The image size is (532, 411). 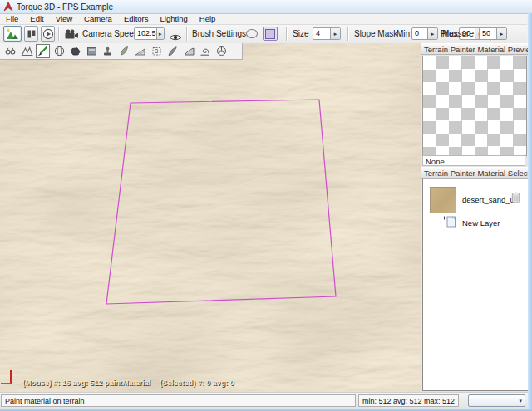 What do you see at coordinates (64, 19) in the screenshot?
I see `menu-view: View` at bounding box center [64, 19].